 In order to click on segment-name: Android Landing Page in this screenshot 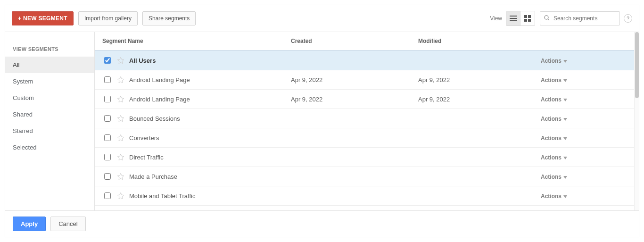, I will do `click(159, 80)`.